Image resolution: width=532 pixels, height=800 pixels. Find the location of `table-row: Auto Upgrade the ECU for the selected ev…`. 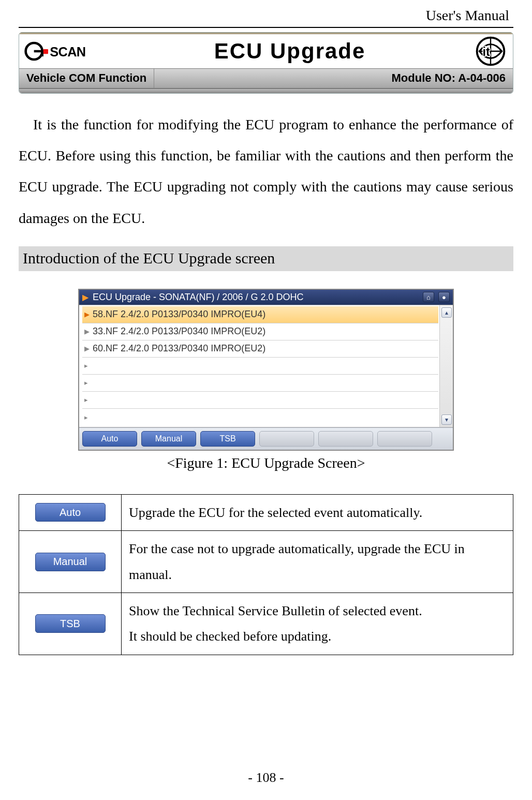

table-row: Auto Upgrade the ECU for the selected ev… is located at coordinates (266, 512).